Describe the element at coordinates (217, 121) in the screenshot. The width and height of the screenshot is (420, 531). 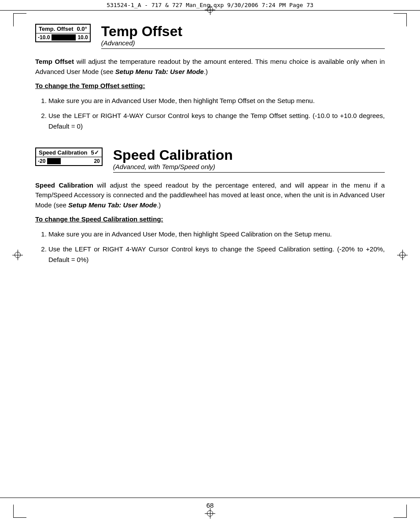
I see `temp-offset-step-2: Use the LEFT or RIGHT 4-WAY Cursor Contr…` at that location.